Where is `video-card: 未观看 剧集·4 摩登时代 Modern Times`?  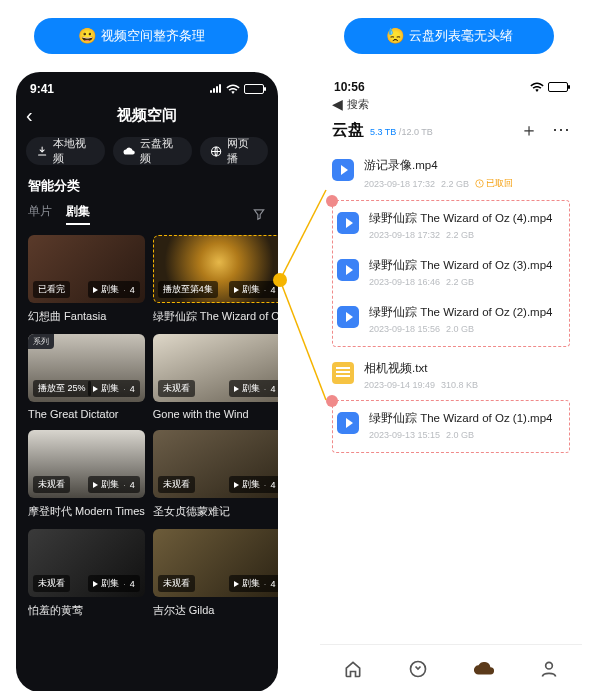 video-card: 未观看 剧集·4 摩登时代 Modern Times is located at coordinates (86, 474).